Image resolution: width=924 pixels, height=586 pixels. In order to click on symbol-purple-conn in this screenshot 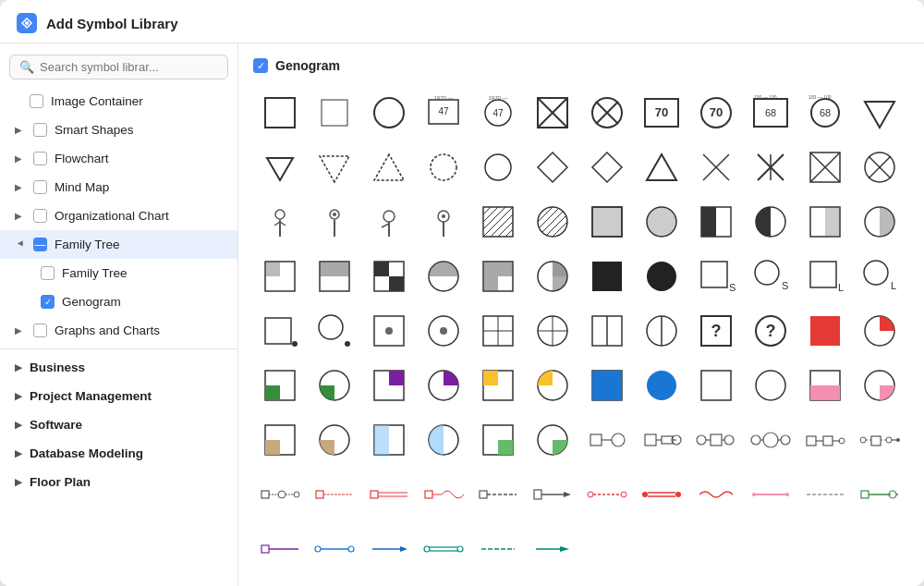, I will do `click(279, 549)`.